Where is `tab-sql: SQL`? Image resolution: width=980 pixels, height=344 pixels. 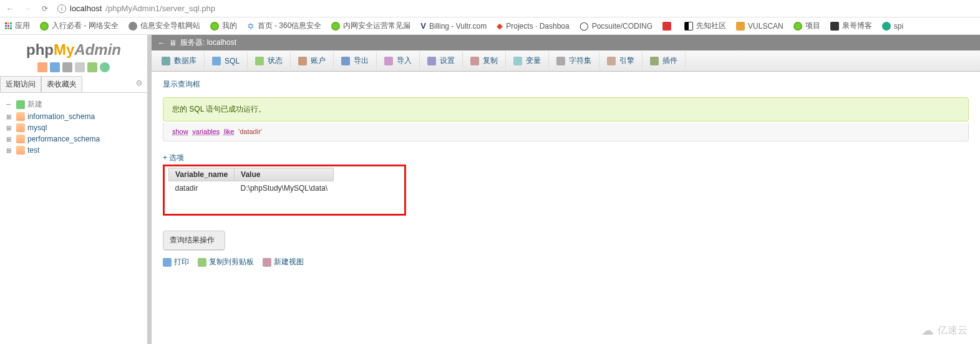 tab-sql: SQL is located at coordinates (226, 61).